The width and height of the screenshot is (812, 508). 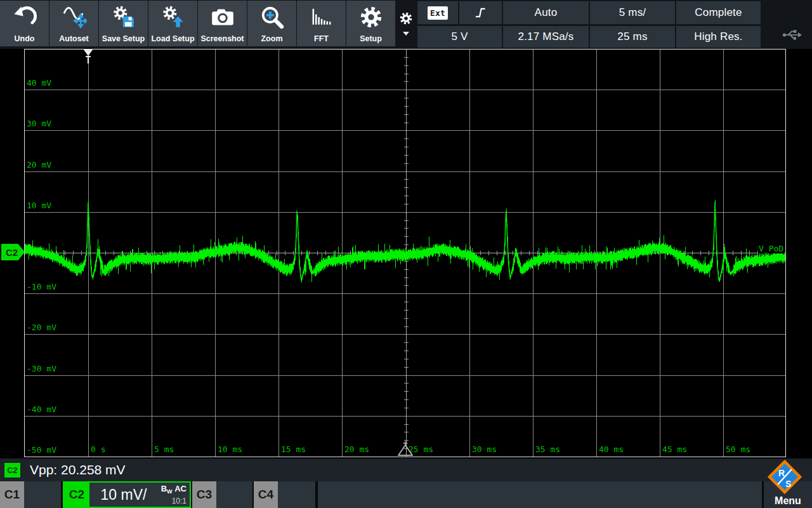 I want to click on y-axis-label: 10 mV, so click(x=39, y=206).